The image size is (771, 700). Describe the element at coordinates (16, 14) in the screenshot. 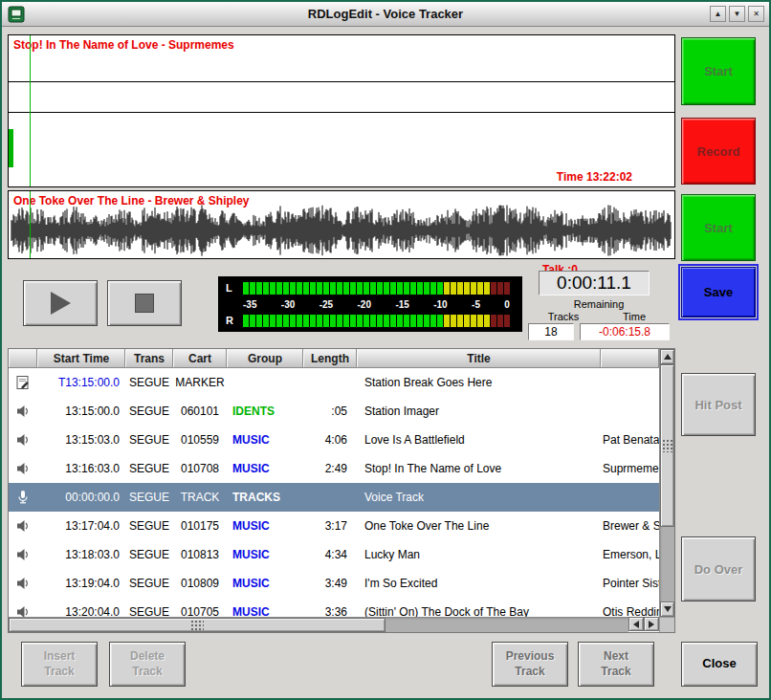

I see `rdlogedit-app-icon` at that location.